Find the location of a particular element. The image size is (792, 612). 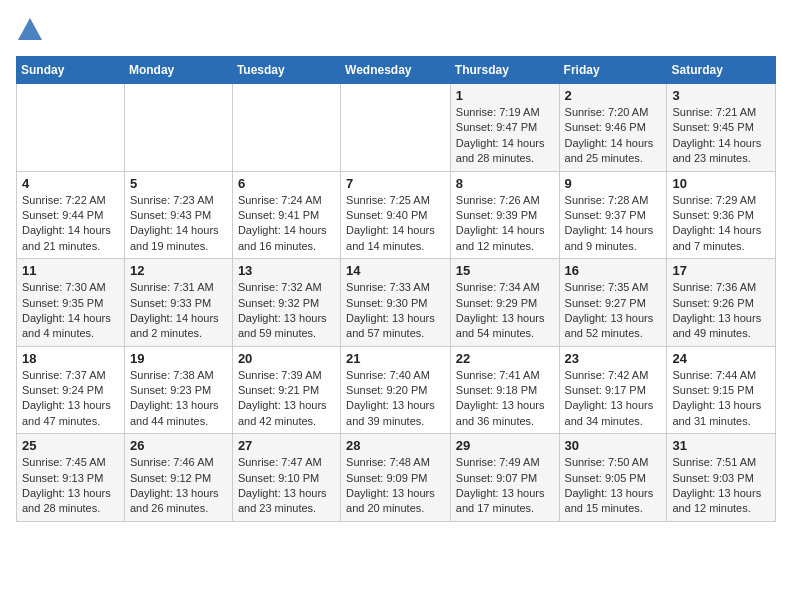

calendar-cell: 21Sunrise: 7:40 AM Sunset: 9:20 PM Dayli… is located at coordinates (396, 390).